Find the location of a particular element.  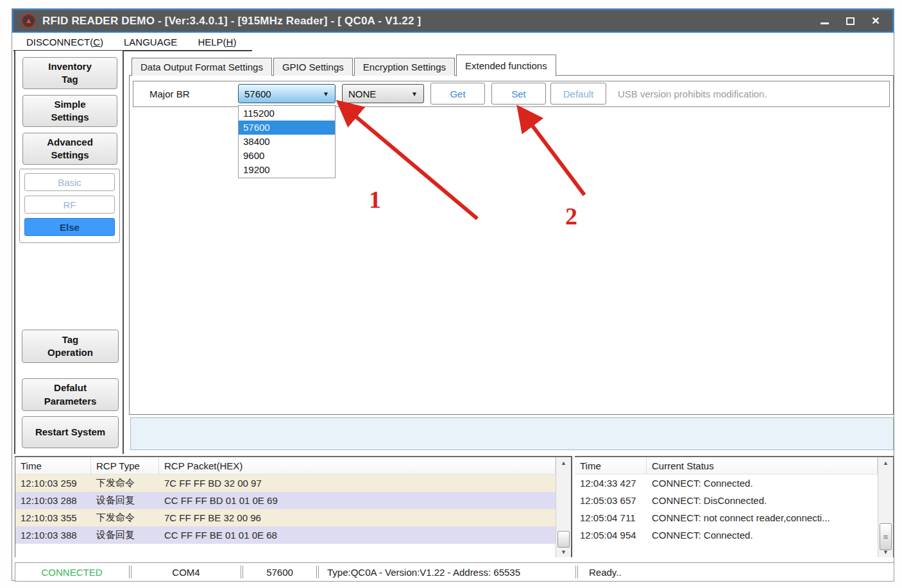

com-port: COM4 is located at coordinates (186, 572).